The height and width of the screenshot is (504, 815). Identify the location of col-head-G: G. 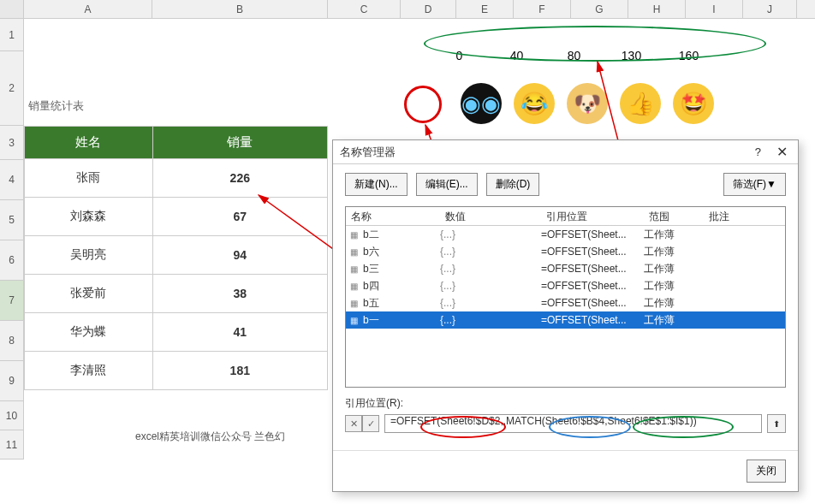
(599, 9).